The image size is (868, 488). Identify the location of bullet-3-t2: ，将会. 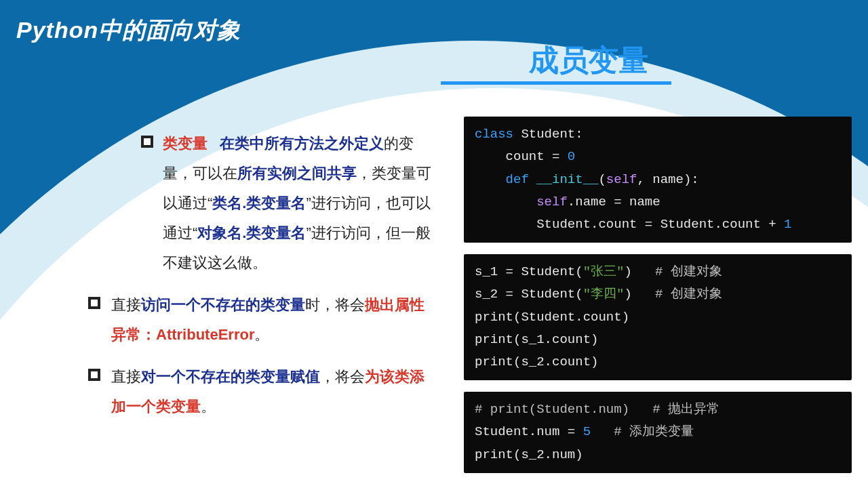
(342, 377).